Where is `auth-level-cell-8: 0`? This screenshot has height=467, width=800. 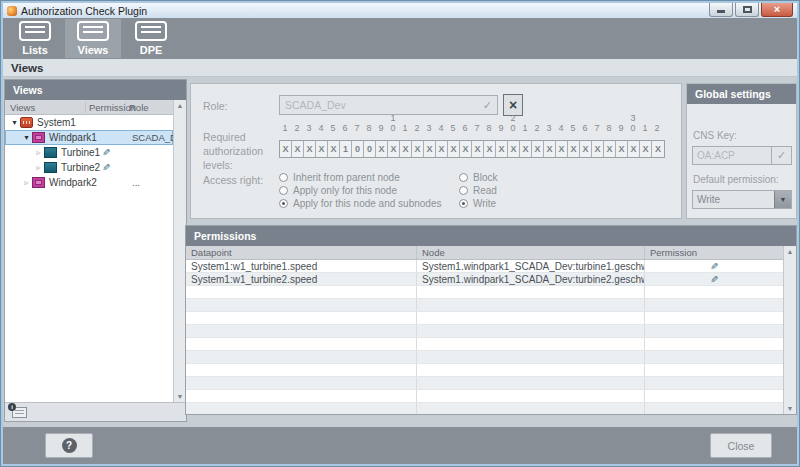
auth-level-cell-8: 0 is located at coordinates (370, 149).